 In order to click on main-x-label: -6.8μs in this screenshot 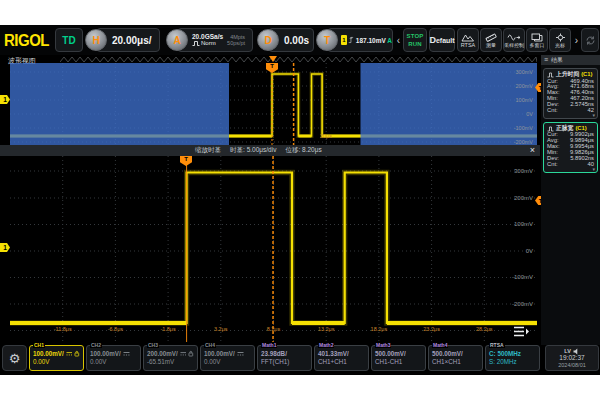, I will do `click(115, 329)`.